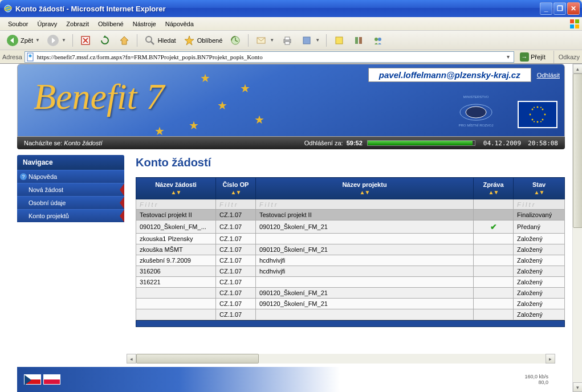 The width and height of the screenshot is (582, 392). I want to click on scroll-left-button: ◂, so click(131, 359).